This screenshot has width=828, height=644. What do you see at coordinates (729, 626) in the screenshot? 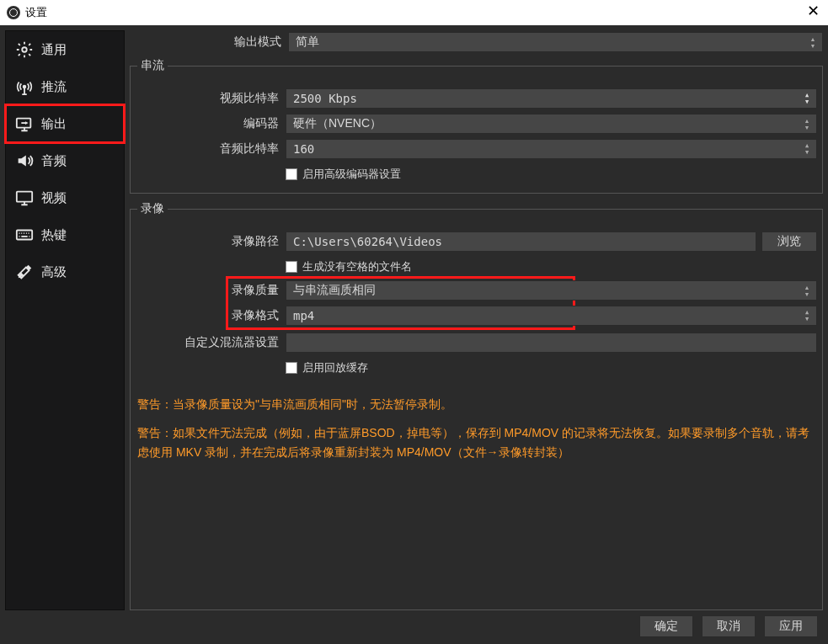
I see `cancel-button: 取消` at bounding box center [729, 626].